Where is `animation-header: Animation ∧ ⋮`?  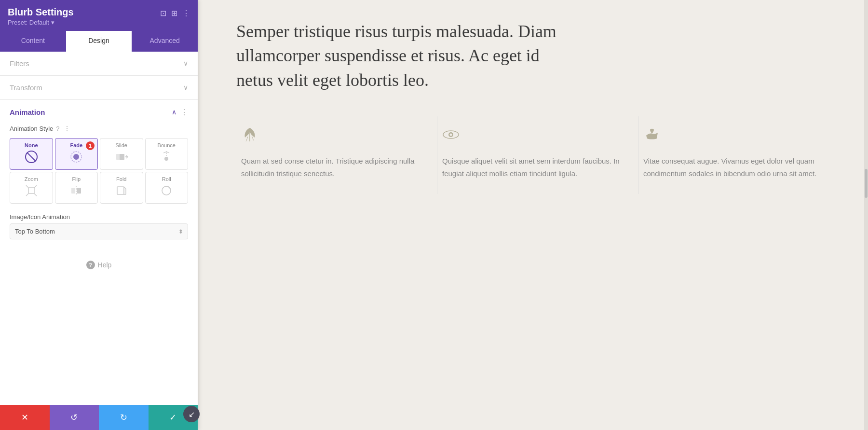
animation-header: Animation ∧ ⋮ is located at coordinates (99, 112).